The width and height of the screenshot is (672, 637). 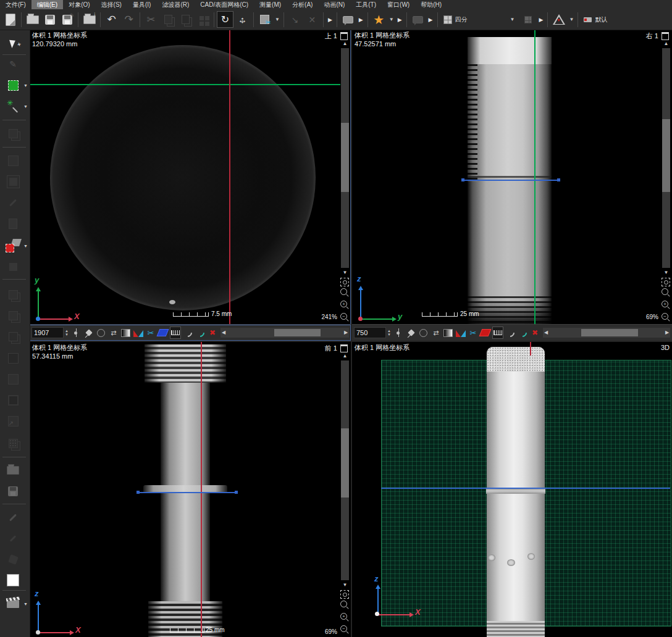 I want to click on menu-analysis: 分析(A), so click(x=303, y=5).